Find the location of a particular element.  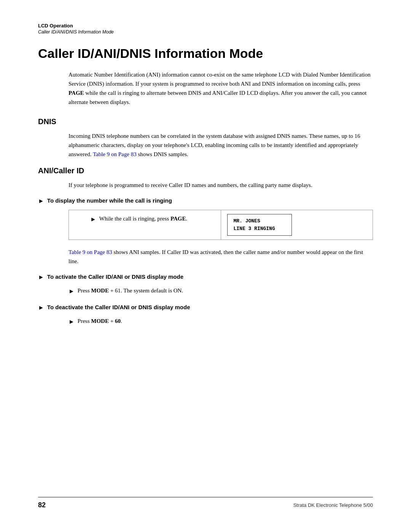

mode-bold-3: MODE is located at coordinates (100, 321).